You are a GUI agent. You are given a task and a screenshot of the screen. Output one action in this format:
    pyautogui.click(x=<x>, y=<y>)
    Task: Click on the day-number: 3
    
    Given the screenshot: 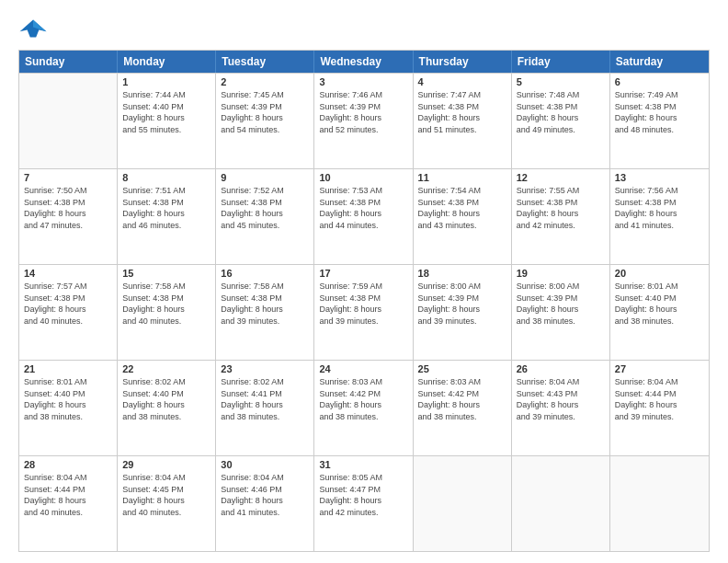 What is the action you would take?
    pyautogui.click(x=363, y=82)
    